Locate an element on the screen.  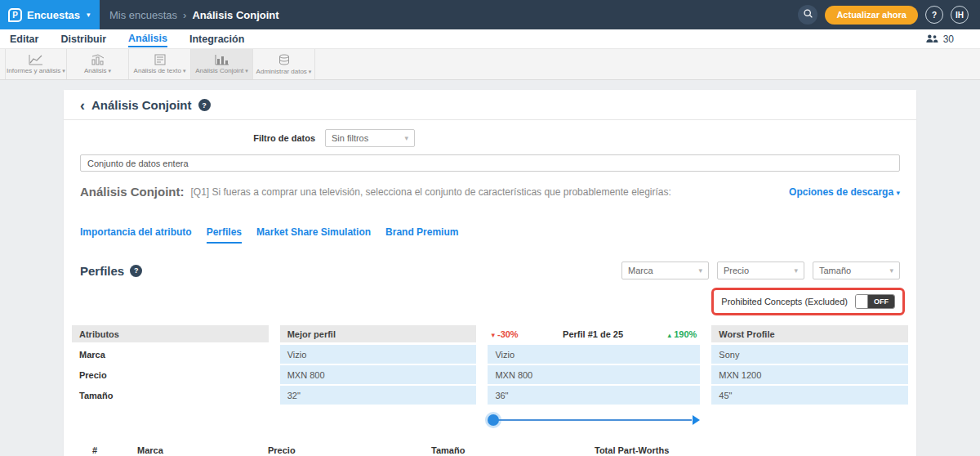
filter-label: Filtro de datos is located at coordinates (203, 138).